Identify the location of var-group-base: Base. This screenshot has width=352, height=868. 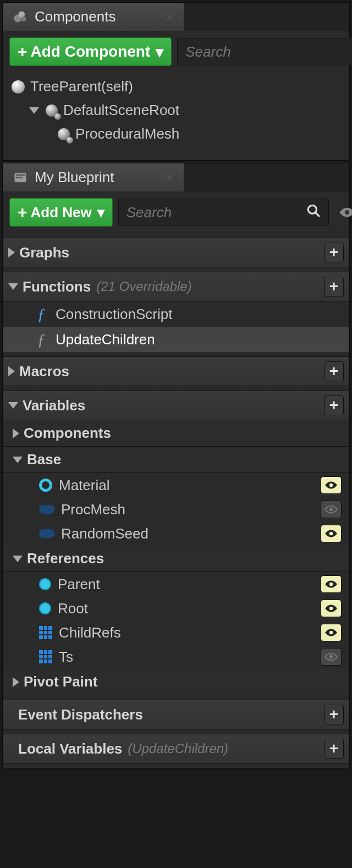
(176, 460).